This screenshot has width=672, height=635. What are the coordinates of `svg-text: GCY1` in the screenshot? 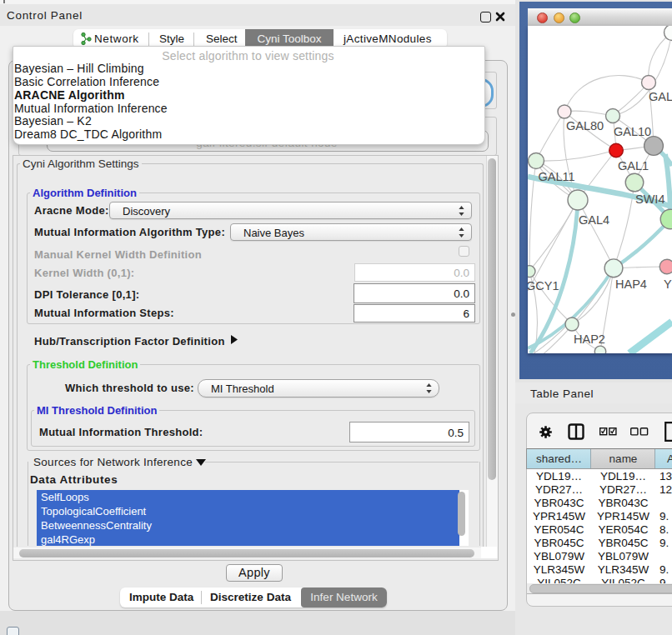 It's located at (544, 286).